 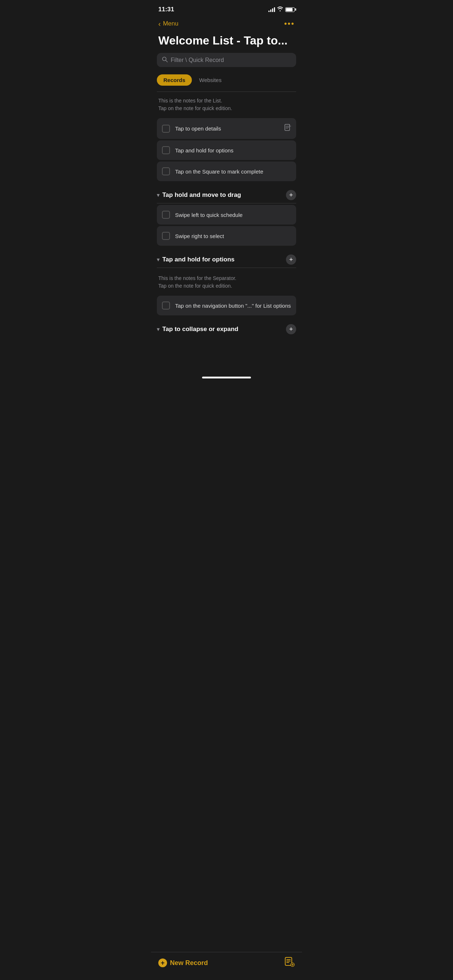 What do you see at coordinates (202, 195) in the screenshot?
I see `section-title-label-1: Tap hold and move to drag` at bounding box center [202, 195].